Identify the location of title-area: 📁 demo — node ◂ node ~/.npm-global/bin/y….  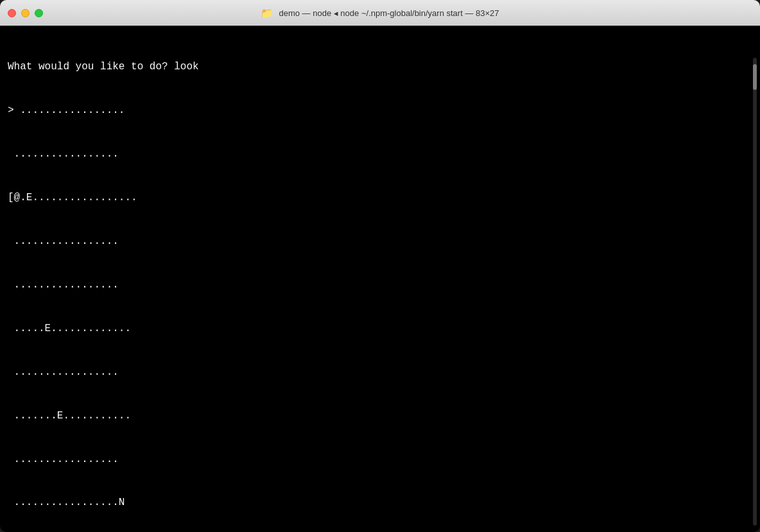
(380, 13).